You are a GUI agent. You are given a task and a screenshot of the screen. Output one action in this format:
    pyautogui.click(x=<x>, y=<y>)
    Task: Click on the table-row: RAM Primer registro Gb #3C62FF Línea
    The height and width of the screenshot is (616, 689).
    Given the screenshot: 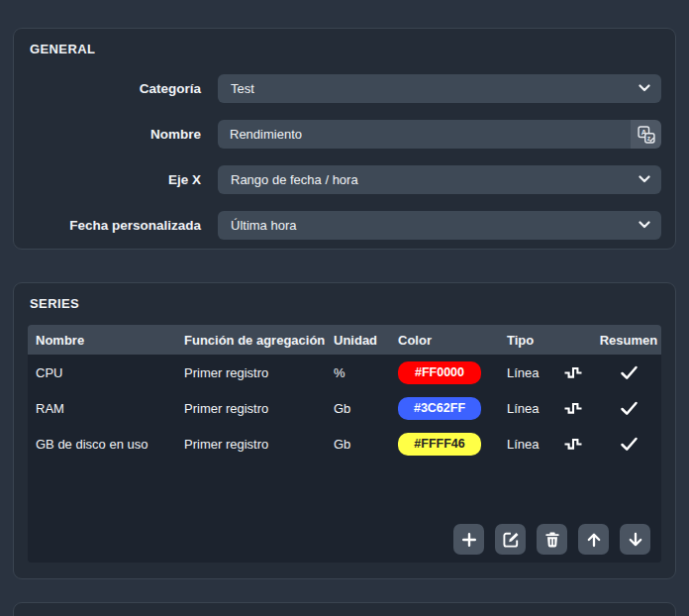 What is the action you would take?
    pyautogui.click(x=344, y=408)
    